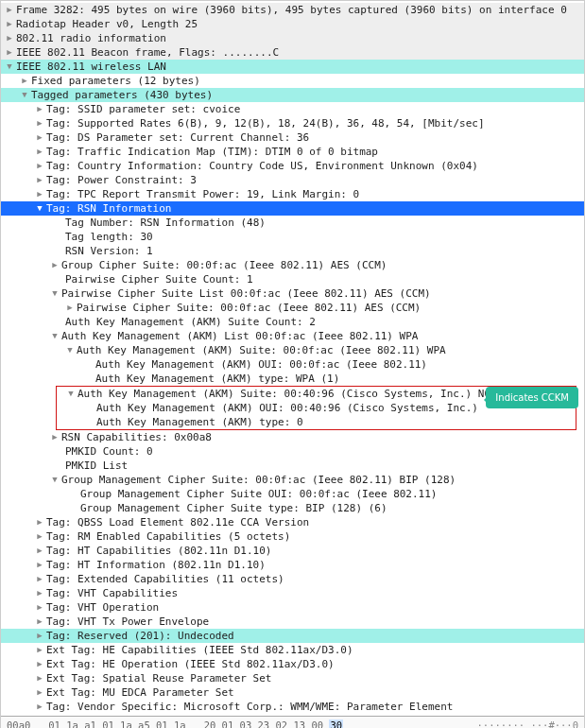 The image size is (585, 728). What do you see at coordinates (168, 537) in the screenshot?
I see `label: Tag: RM Enabled Capabilities (5 octets)` at bounding box center [168, 537].